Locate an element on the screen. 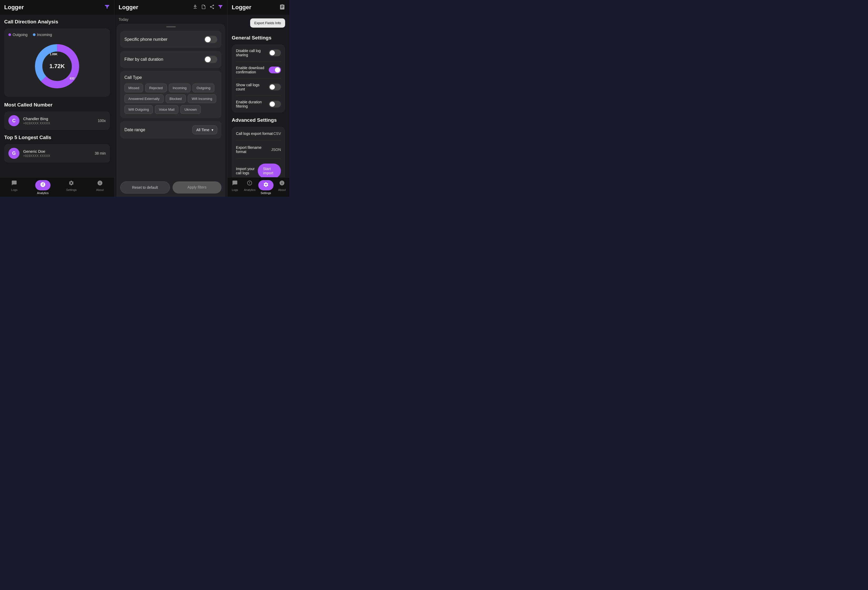  legend-outgoing: Outgoing is located at coordinates (18, 35).